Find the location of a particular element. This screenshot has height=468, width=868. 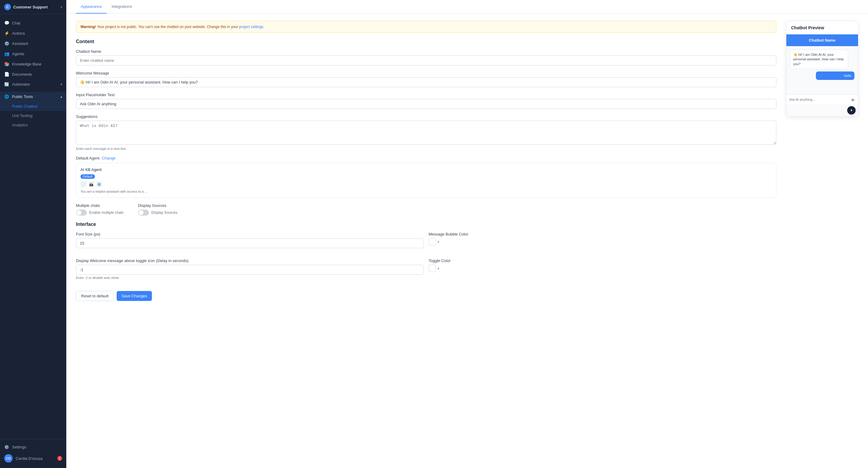

toggle-color-swatch is located at coordinates (432, 268).